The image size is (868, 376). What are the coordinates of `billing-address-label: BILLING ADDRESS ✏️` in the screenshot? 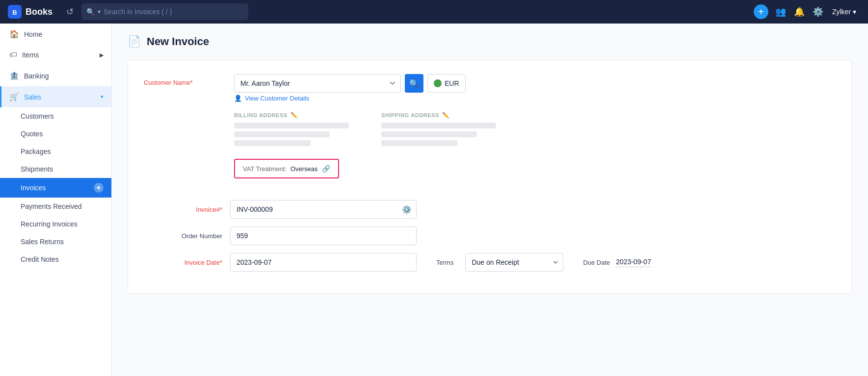 It's located at (298, 115).